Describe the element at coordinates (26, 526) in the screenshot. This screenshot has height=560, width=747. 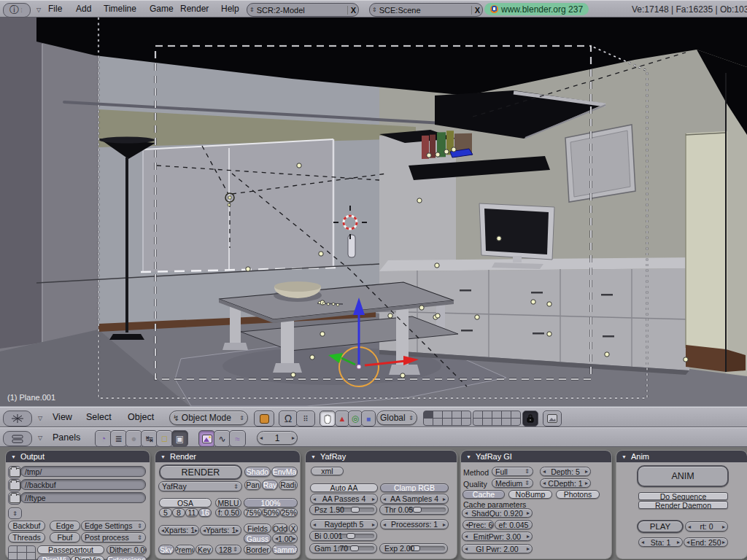
I see `backbuf-toggle: Backbuf` at that location.